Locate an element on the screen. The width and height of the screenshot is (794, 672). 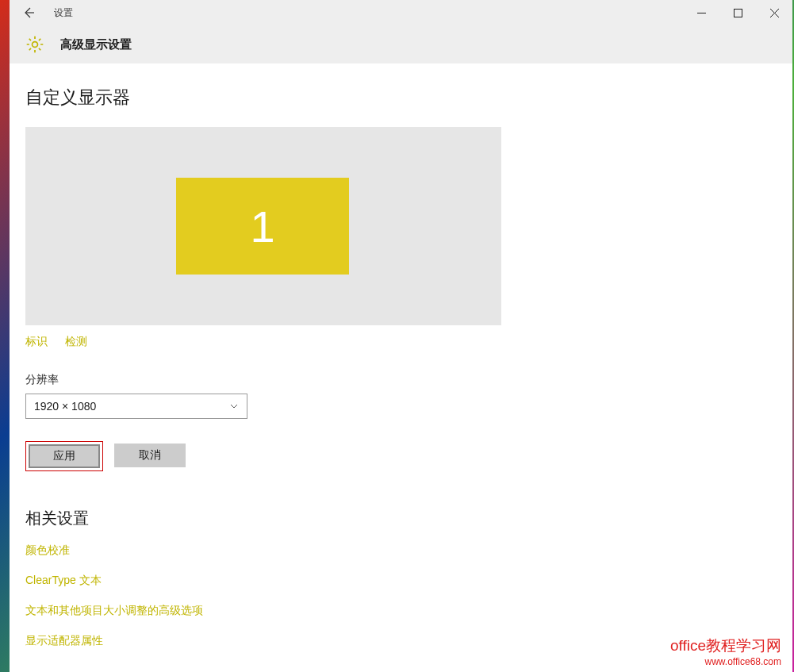
close-button is located at coordinates (774, 13).